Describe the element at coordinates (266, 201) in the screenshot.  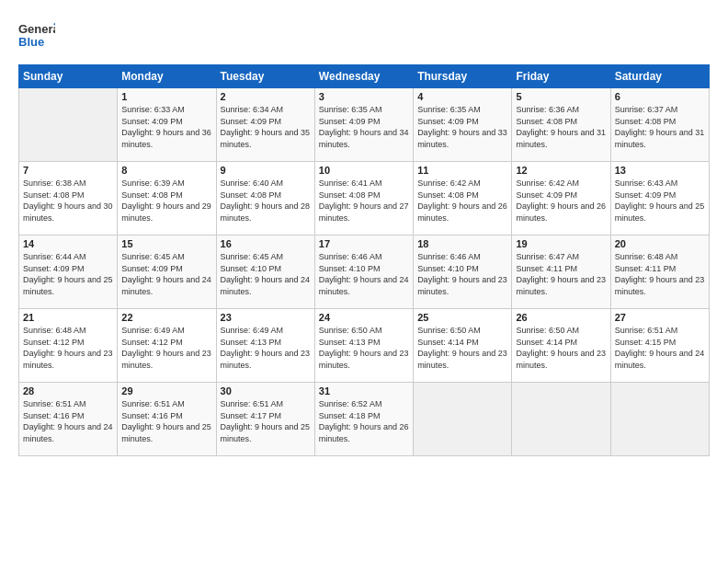
I see `day-detail: Sunrise: 6:40 AMSunset: 4:08 PMDaylight:…` at that location.